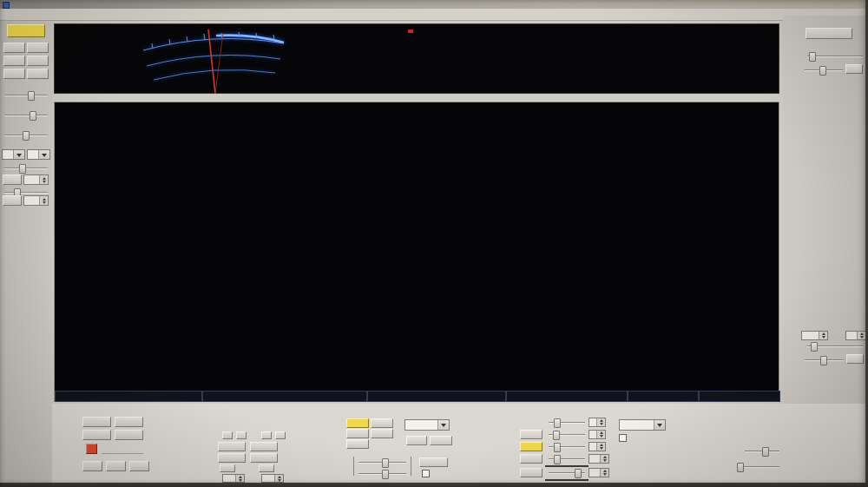 Image resolution: width=868 pixels, height=487 pixels. Describe the element at coordinates (92, 466) in the screenshot. I see `memory-mr-button` at that location.